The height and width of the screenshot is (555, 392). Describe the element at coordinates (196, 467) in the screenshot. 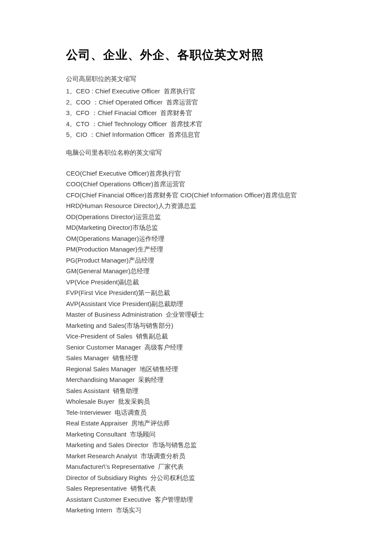

I see `list-item: Manufacturer\'s Representative 厂家代表` at that location.